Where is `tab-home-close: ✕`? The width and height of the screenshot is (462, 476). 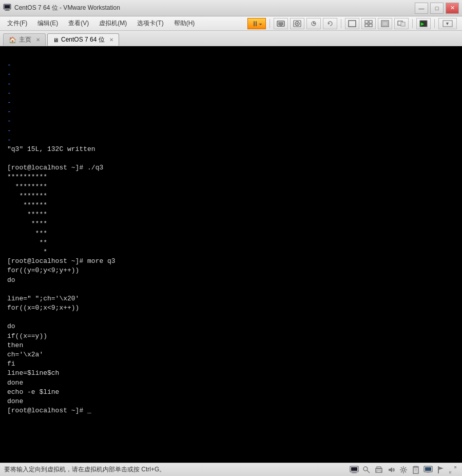 tab-home-close: ✕ is located at coordinates (38, 40).